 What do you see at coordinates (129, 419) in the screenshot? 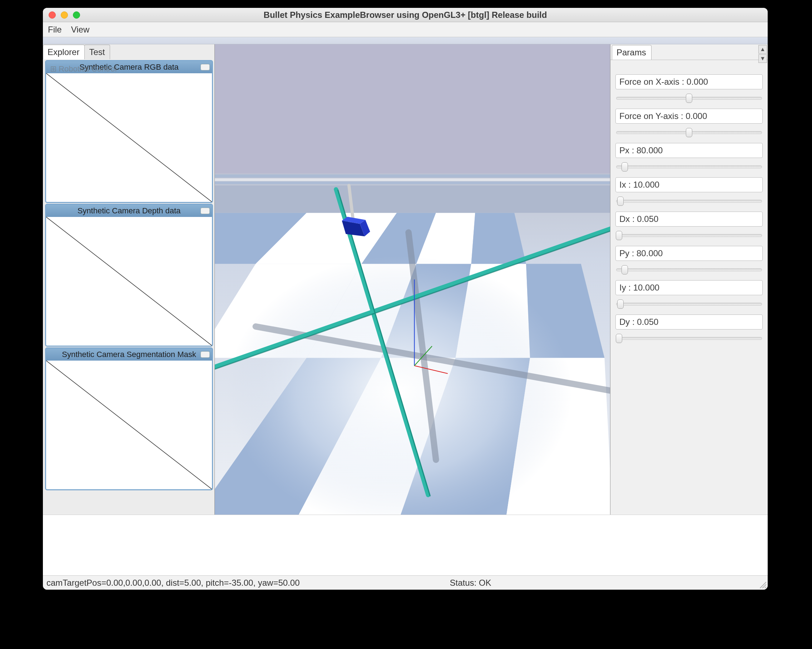
I see `camera-panel-seg: Synthetic Camera Segmentation Mask` at bounding box center [129, 419].